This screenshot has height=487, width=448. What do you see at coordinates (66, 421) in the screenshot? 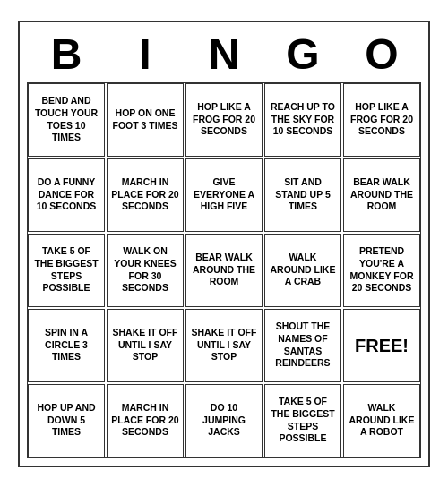
I see `bingo-cell-20: HOP UP AND DOWN 5 TIMES` at bounding box center [66, 421].